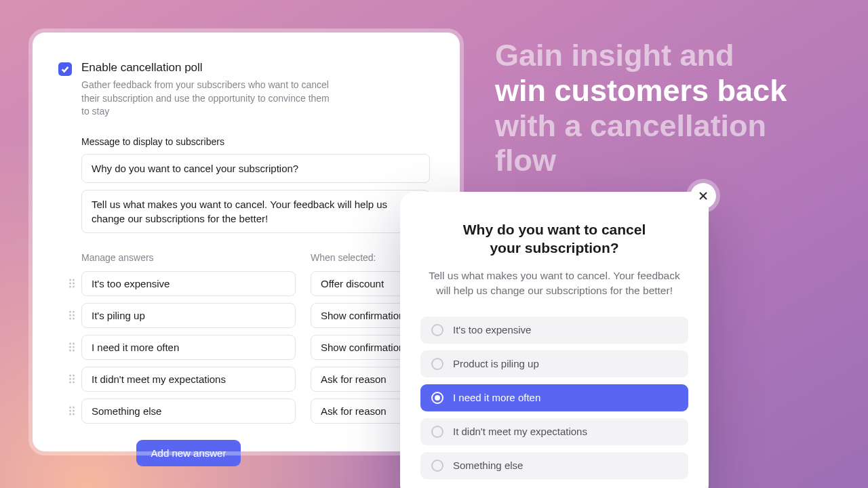 The width and height of the screenshot is (868, 488). What do you see at coordinates (641, 91) in the screenshot?
I see `hero-line-2: win customers back` at bounding box center [641, 91].